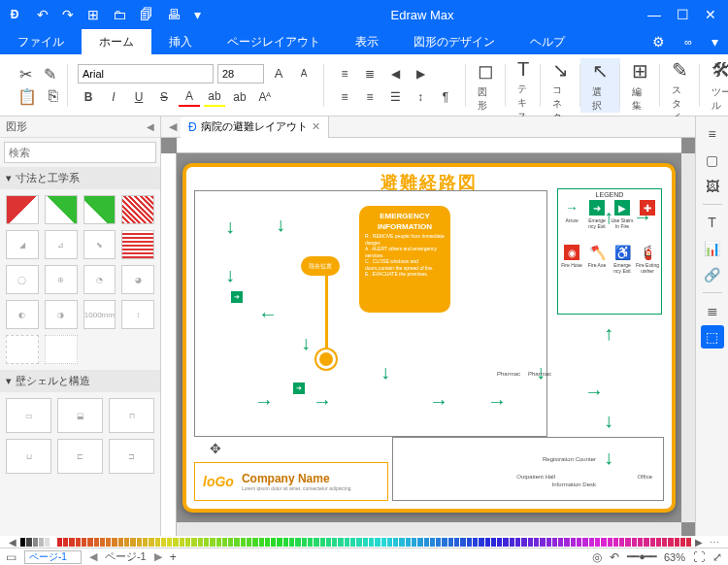  What do you see at coordinates (367, 42) in the screenshot?
I see `menu-view: 表示` at bounding box center [367, 42].